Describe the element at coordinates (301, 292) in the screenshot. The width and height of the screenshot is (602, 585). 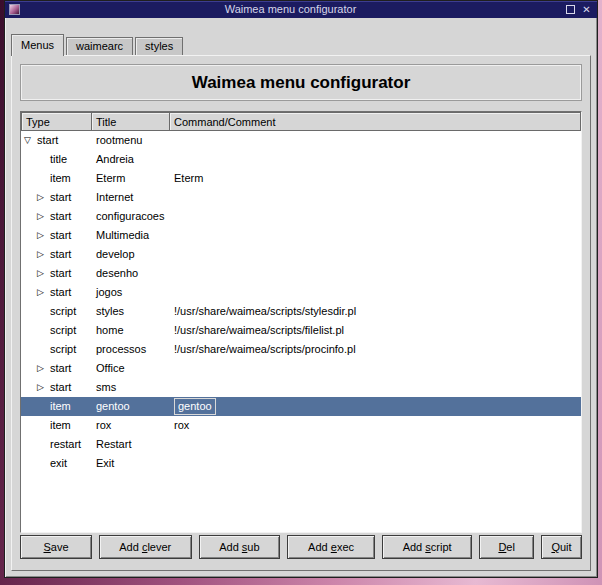
I see `table-row: ▷startjogos` at that location.